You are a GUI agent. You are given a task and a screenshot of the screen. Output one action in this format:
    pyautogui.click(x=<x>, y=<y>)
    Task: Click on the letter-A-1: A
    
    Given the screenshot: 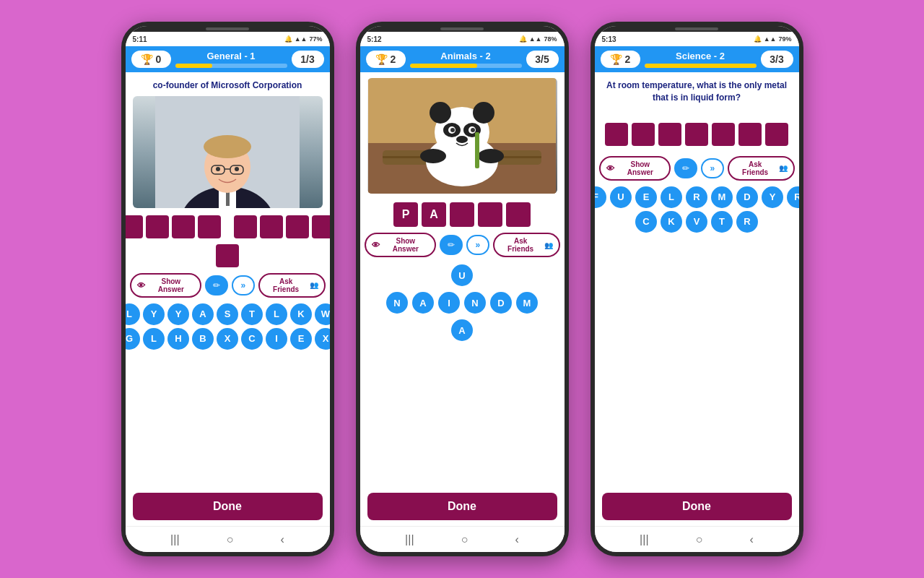 What is the action you would take?
    pyautogui.click(x=203, y=314)
    